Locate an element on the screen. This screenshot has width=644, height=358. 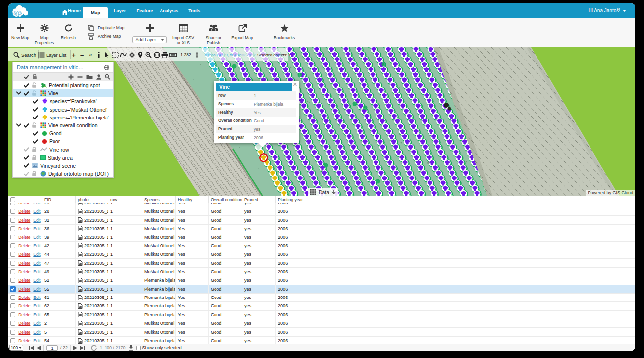
svg-text: GIS is located at coordinates (18, 14).